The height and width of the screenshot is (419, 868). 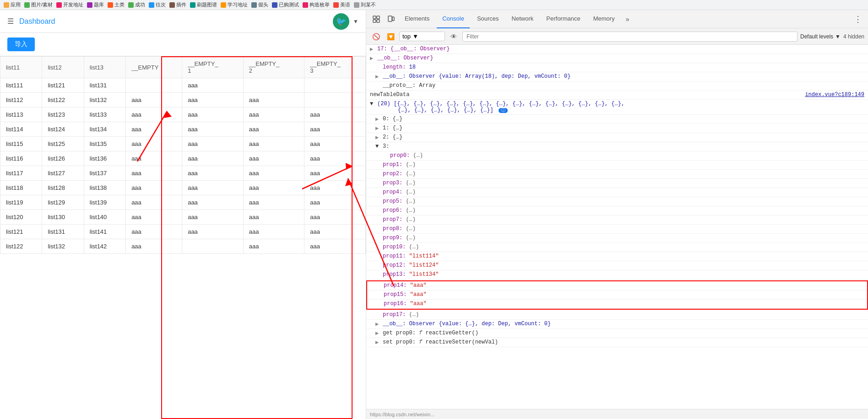 I want to click on table-cell: list123, so click(x=63, y=115).